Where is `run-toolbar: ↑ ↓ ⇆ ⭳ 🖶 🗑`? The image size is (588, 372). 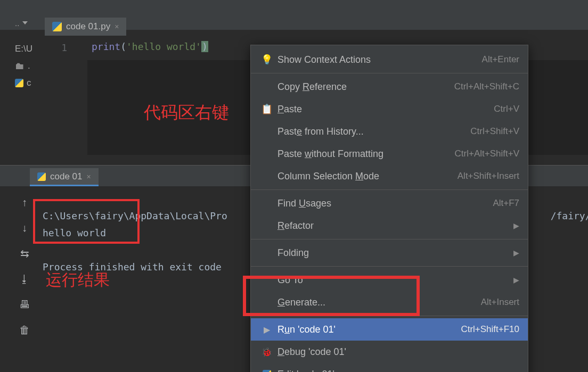
run-toolbar: ↑ ↓ ⇆ ⭳ 🖶 🗑 is located at coordinates (28, 266).